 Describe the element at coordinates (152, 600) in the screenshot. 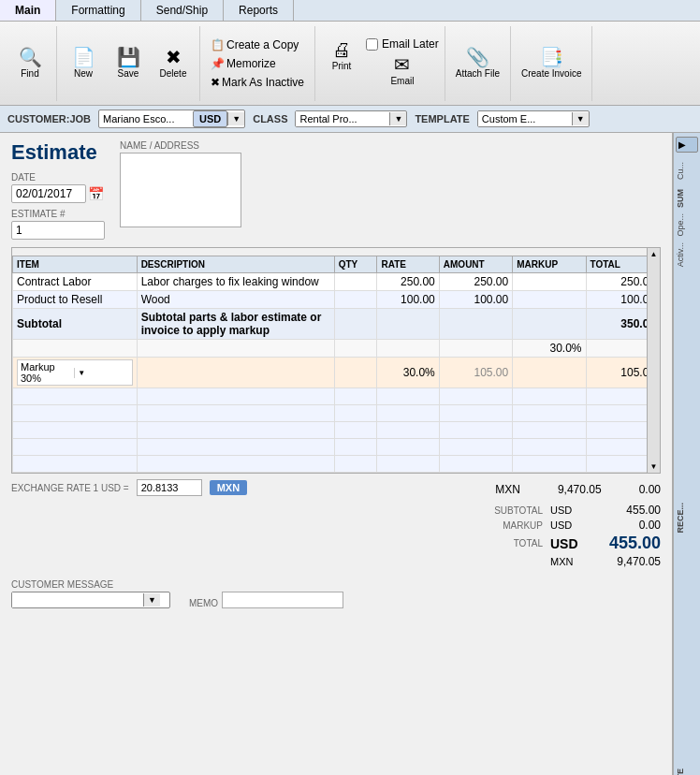

I see `customer-message-arrow: ▼` at that location.